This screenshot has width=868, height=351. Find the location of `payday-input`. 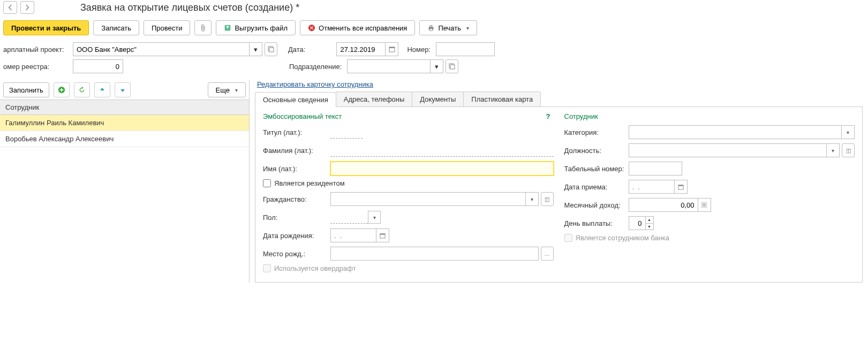

payday-input is located at coordinates (637, 223).